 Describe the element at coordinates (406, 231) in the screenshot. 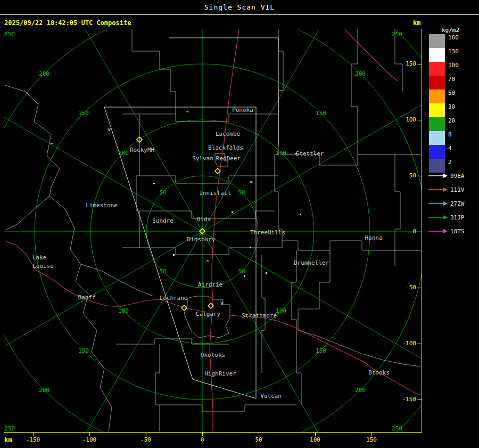

I see `right-axis-tick-label: 0` at that location.